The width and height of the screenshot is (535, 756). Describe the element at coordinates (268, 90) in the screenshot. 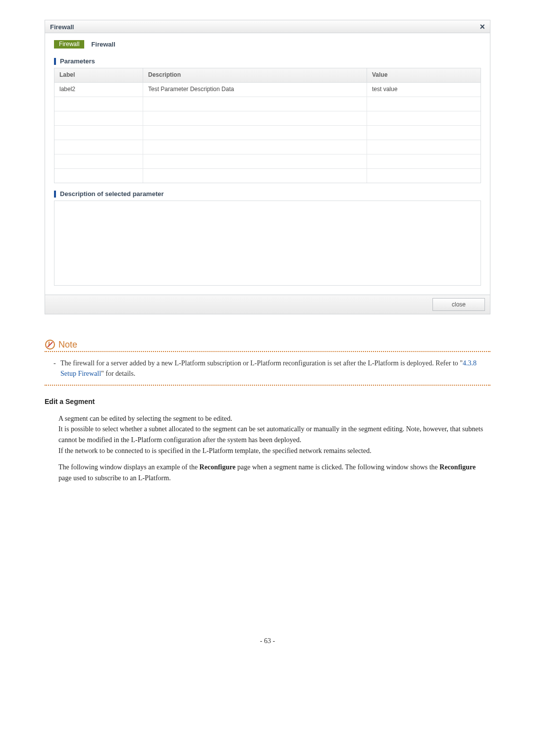

I see `table-row: label2 Test Parameter Description Data t…` at that location.